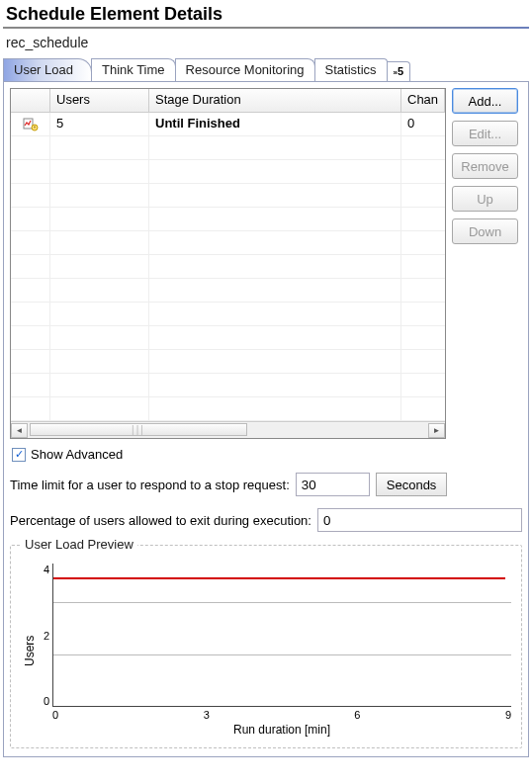 The image size is (532, 784). Describe the element at coordinates (266, 69) in the screenshot. I see `tab-bar: User Load Think Time Resource Monitoring…` at that location.